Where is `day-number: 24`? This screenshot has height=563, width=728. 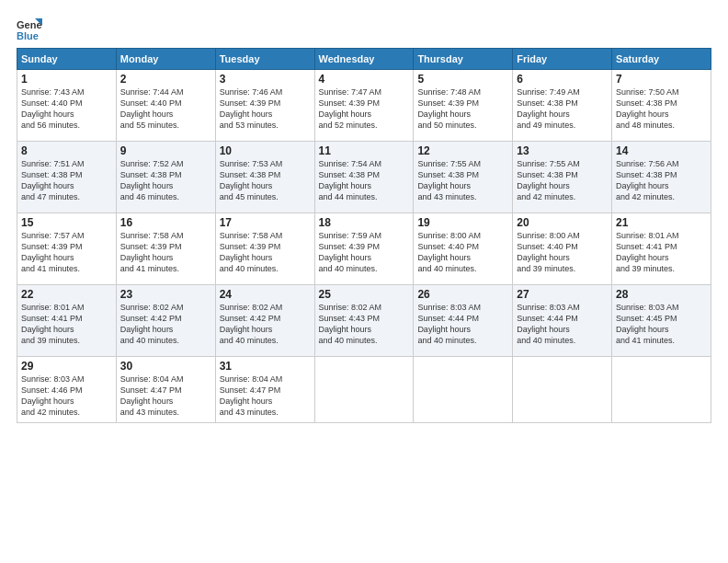
day-number: 24 is located at coordinates (265, 294).